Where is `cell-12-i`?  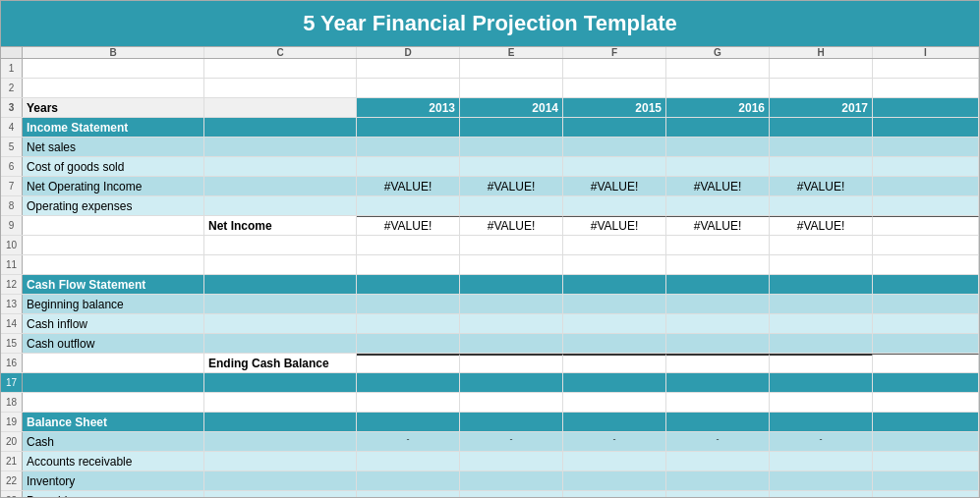
cell-12-i is located at coordinates (926, 285).